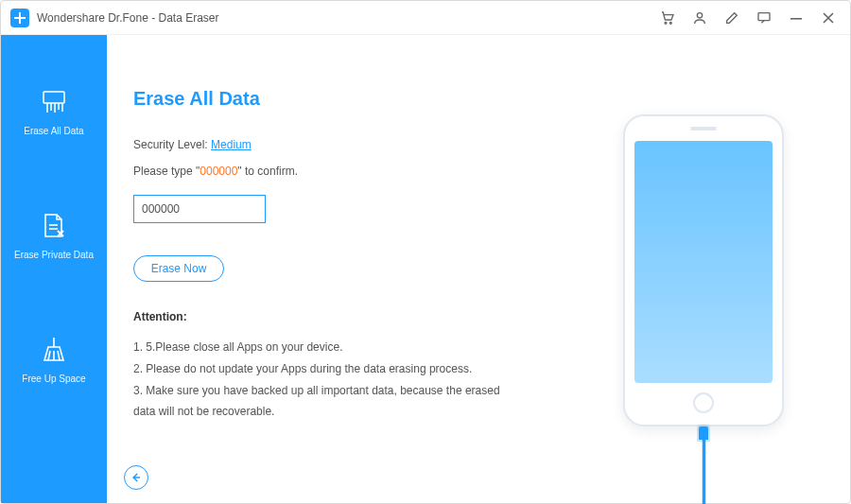  What do you see at coordinates (339, 98) in the screenshot?
I see `page-title: Erase All Data` at bounding box center [339, 98].